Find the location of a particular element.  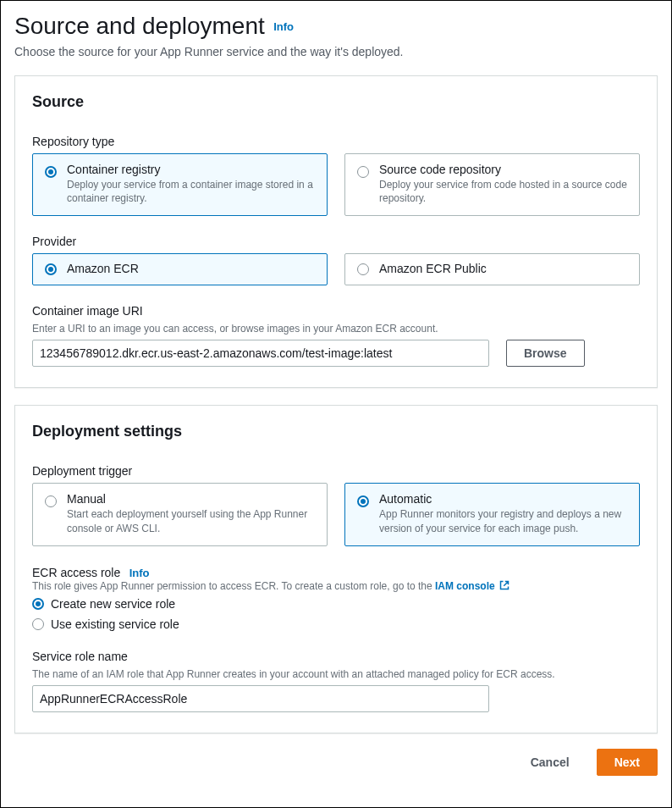

tile-manual: Manual Start each deployment yourself us… is located at coordinates (179, 514).